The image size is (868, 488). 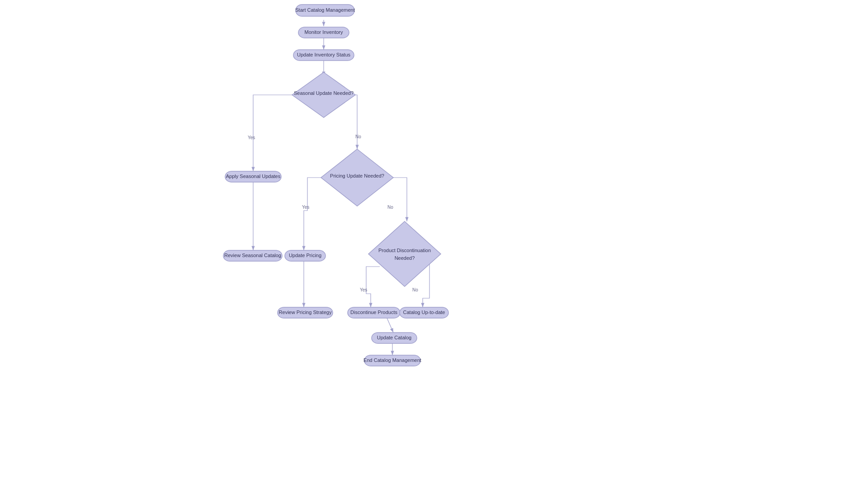 What do you see at coordinates (305, 255) in the screenshot?
I see `node-update-pricing-label: Update Pricing` at bounding box center [305, 255].